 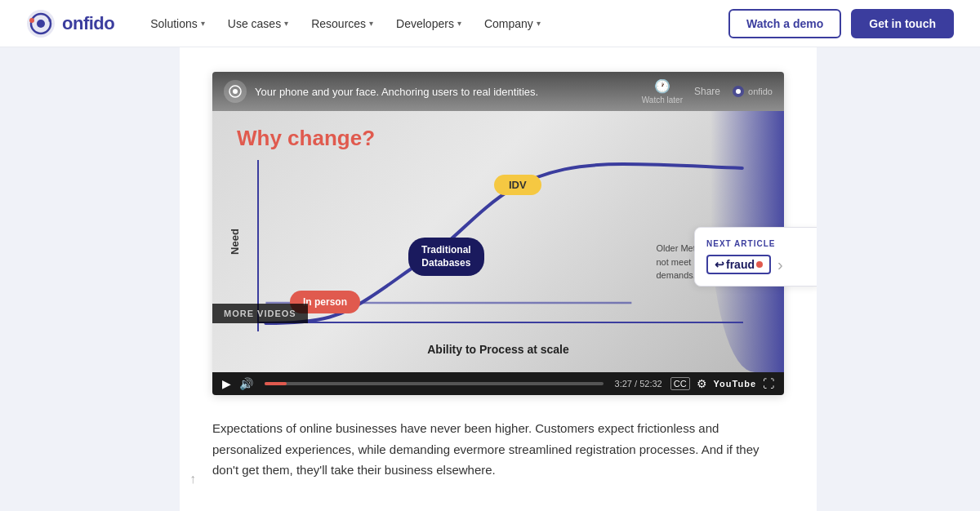 What do you see at coordinates (841, 24) in the screenshot?
I see `nav-actions: Watch a demo Get in touch` at bounding box center [841, 24].